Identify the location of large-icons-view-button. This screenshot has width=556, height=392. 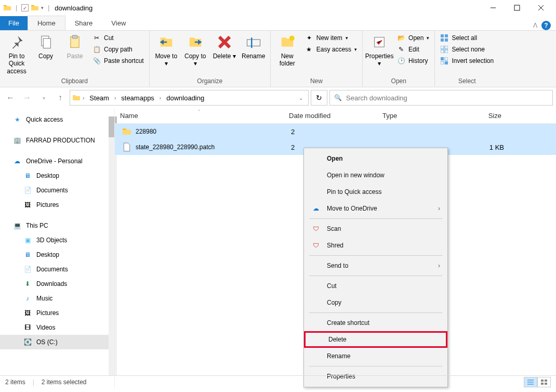
(544, 382).